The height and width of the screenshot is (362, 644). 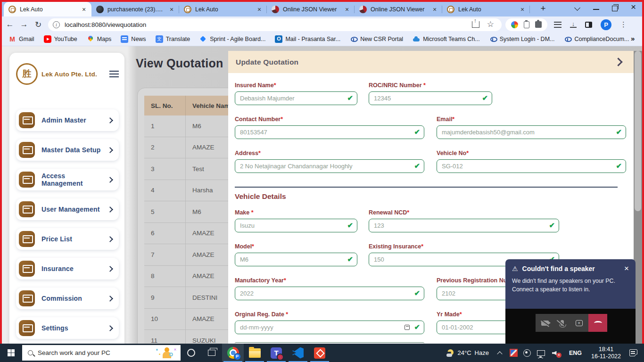 I want to click on orginal-reg-date-input, so click(x=321, y=327).